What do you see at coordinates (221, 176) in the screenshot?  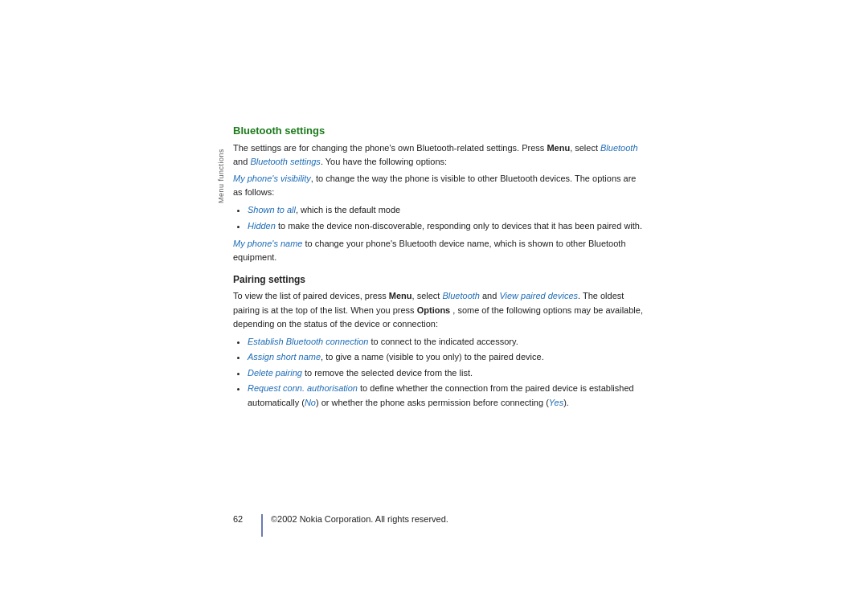 I see `sidebar-label: Menu functions` at bounding box center [221, 176].